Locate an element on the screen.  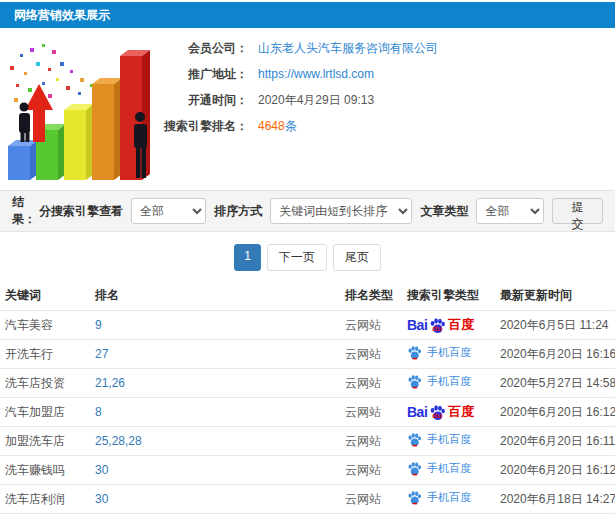
header-engine-type: 搜索引擎类型 is located at coordinates (448, 296).